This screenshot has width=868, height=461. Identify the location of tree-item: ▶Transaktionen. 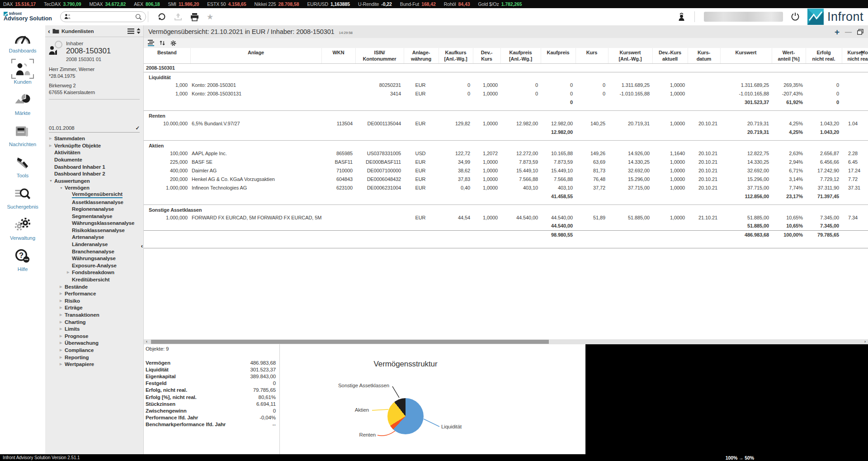
(94, 315).